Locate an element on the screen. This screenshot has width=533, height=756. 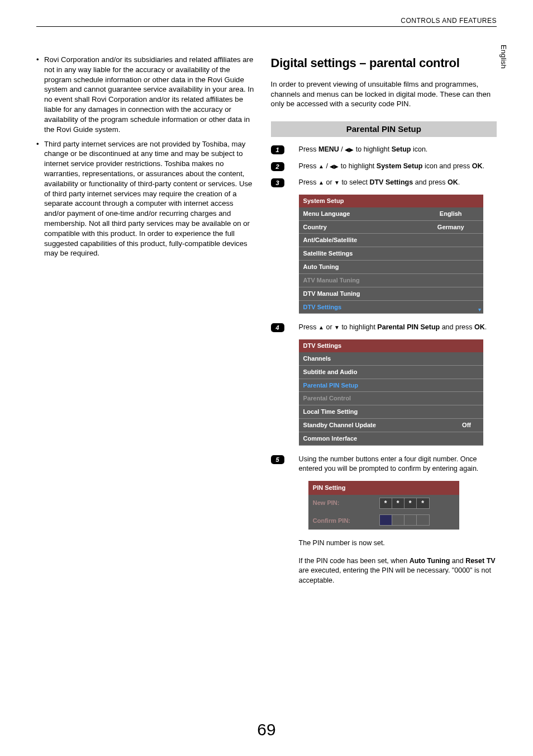
menu-row: DTV Manual Tuning is located at coordinates (391, 294).